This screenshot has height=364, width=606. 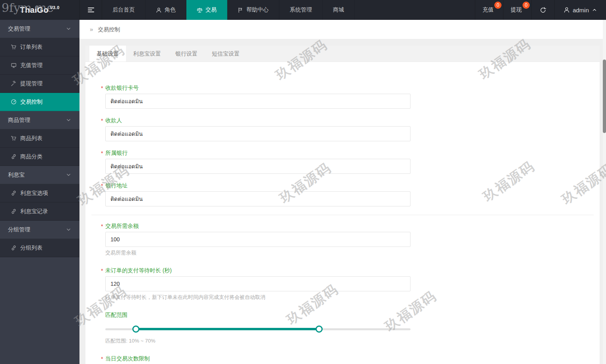 I want to click on nav-item-1: 角色, so click(x=166, y=10).